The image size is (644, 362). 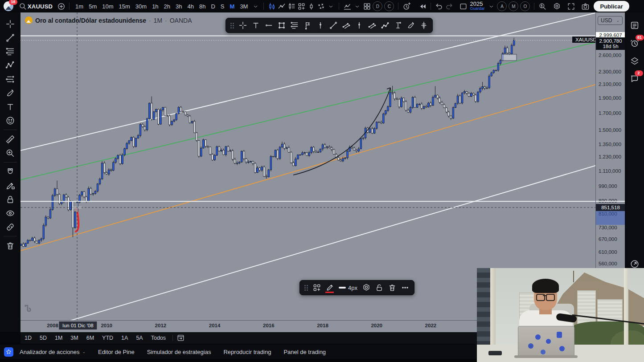 What do you see at coordinates (306, 288) in the screenshot?
I see `props-drag-handle` at bounding box center [306, 288].